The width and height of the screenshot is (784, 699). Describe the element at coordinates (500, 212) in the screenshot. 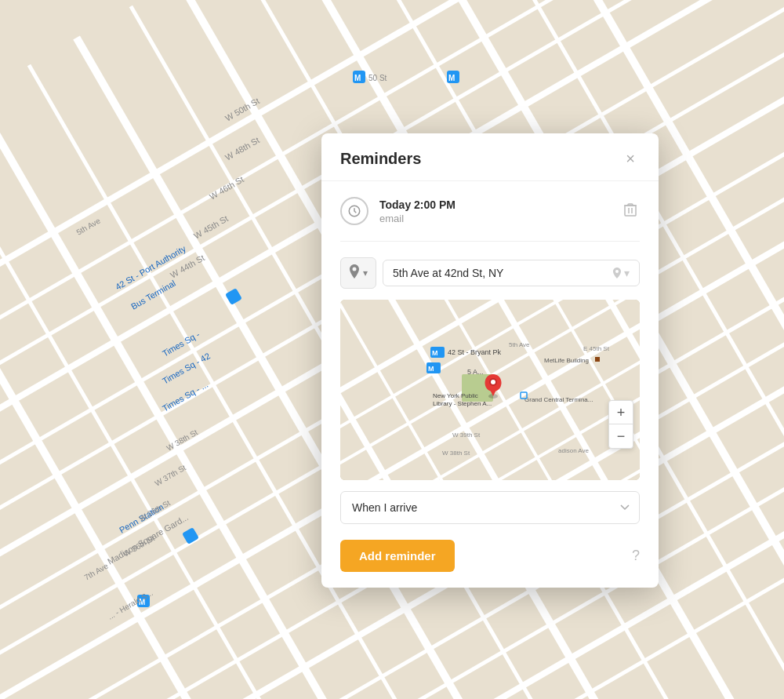

I see `reminder-info: Today 2:00 PM email` at that location.